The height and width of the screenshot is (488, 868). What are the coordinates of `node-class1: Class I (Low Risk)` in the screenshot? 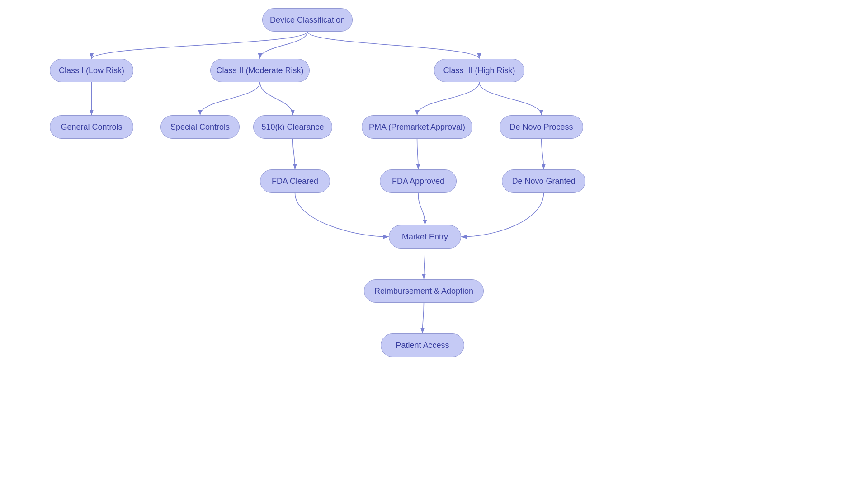 It's located at (91, 70).